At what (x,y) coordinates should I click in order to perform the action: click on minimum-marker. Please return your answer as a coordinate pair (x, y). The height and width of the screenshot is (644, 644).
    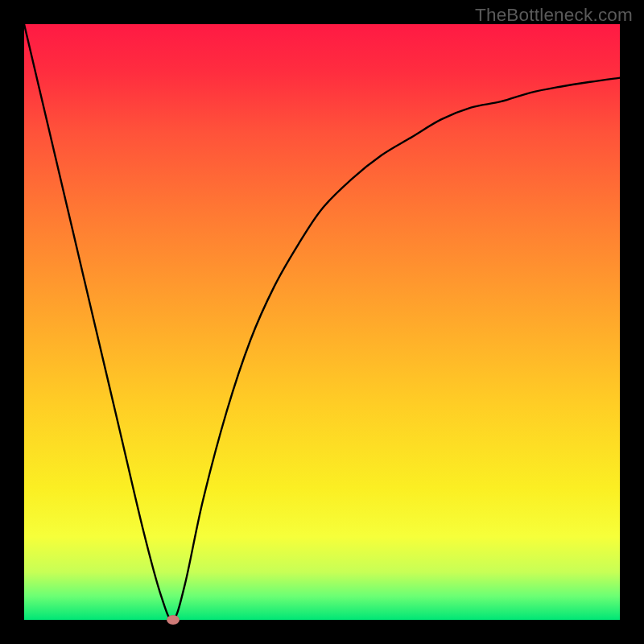
    Looking at the image, I should click on (173, 620).